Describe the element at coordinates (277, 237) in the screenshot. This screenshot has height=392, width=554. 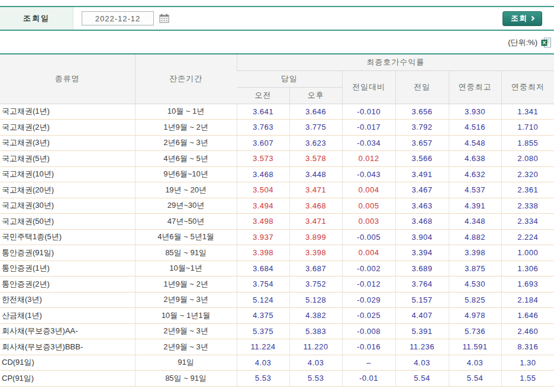
I see `table-row: 국민주택1종(5년)4년6월 ~ 5년1월3.9373.899-0.0053.9…` at that location.